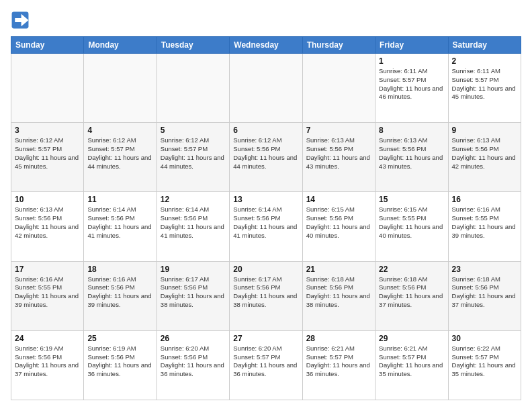 This screenshot has height=411, width=532. Describe the element at coordinates (193, 338) in the screenshot. I see `day-number: 26` at that location.